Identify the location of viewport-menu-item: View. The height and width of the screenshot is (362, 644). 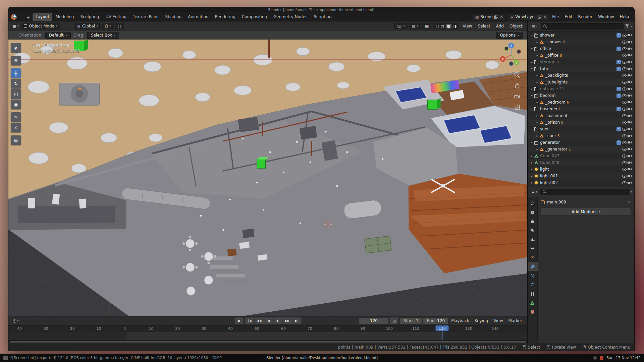
(467, 26).